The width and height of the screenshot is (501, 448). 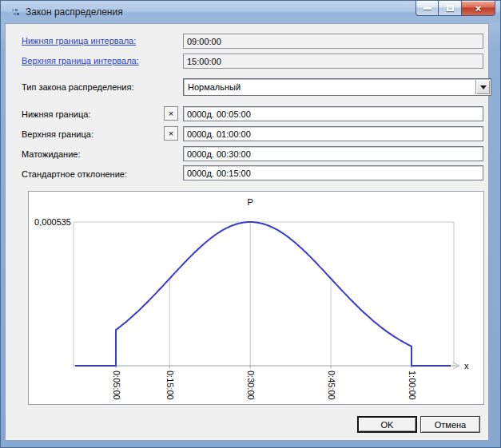 What do you see at coordinates (14, 13) in the screenshot?
I see `app-icon` at bounding box center [14, 13].